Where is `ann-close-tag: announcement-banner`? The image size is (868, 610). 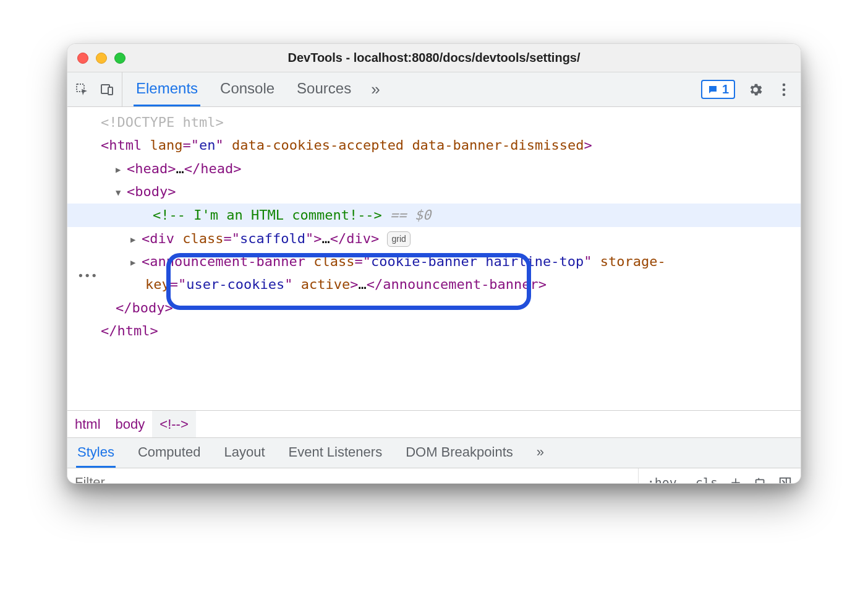
ann-close-tag: announcement-banner is located at coordinates (461, 285).